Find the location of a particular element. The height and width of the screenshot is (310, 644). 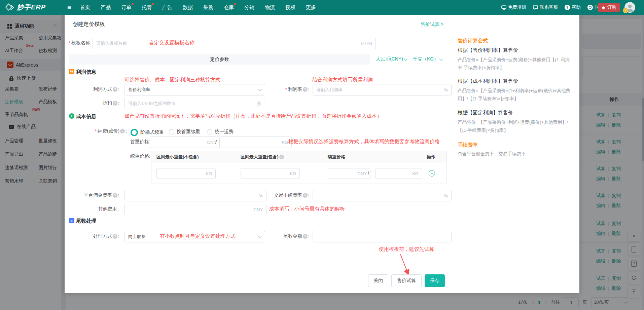

max-weight-input: KG is located at coordinates (270, 173).